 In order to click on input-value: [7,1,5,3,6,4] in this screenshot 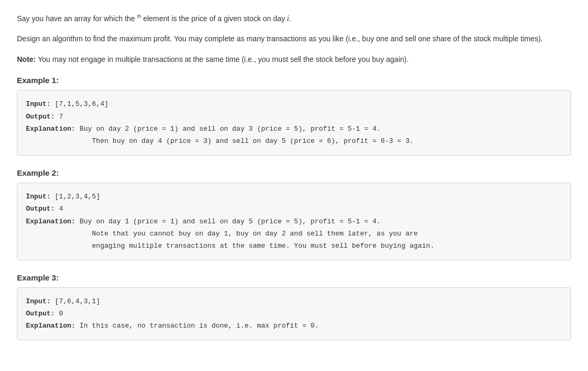, I will do `click(79, 104)`.